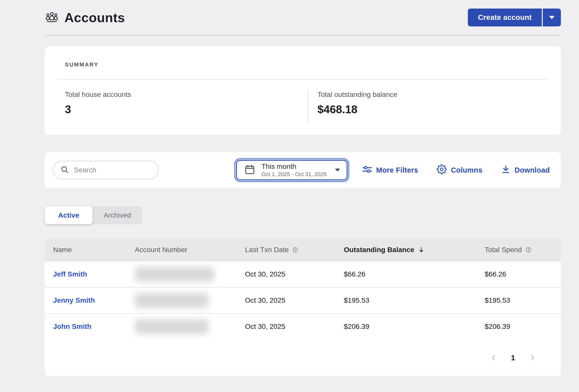 This screenshot has width=579, height=392. Describe the element at coordinates (493, 358) in the screenshot. I see `previous-page-button` at that location.